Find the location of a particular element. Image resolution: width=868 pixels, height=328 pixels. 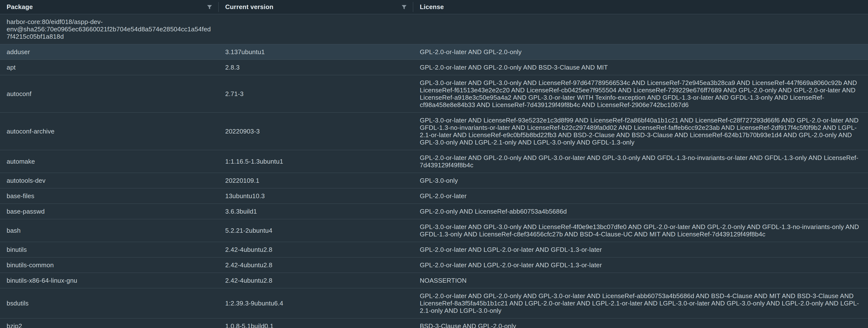

column-header-package: Package is located at coordinates (109, 7).